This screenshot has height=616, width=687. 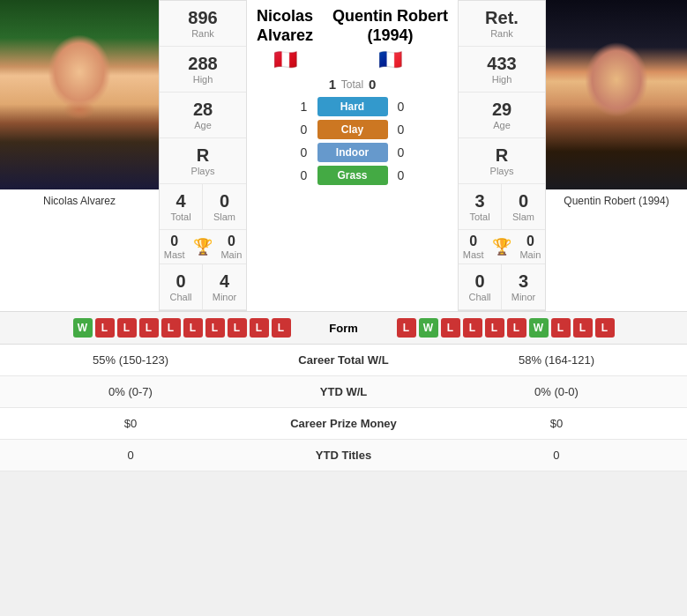 What do you see at coordinates (474, 247) in the screenshot?
I see `right-mast-block: 0 Mast` at bounding box center [474, 247].